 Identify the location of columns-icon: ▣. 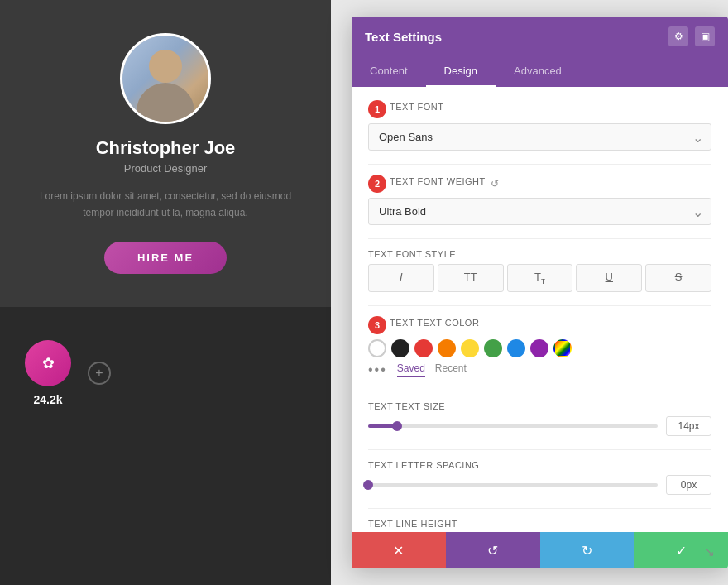
(705, 36).